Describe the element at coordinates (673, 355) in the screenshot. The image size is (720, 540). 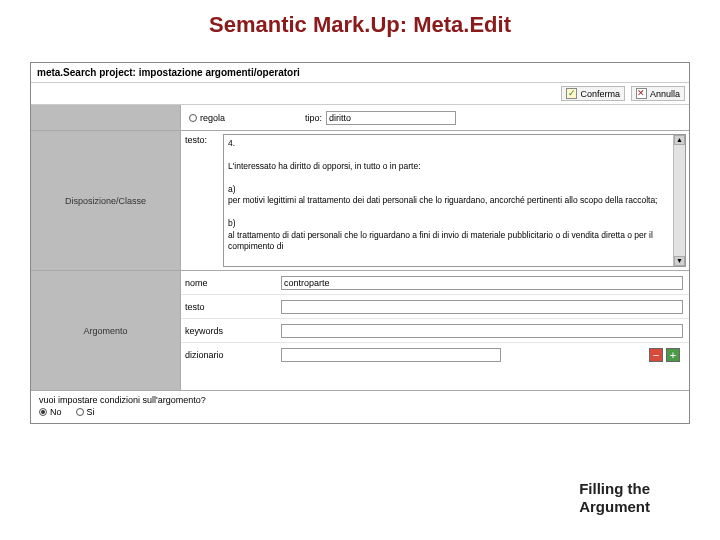
I see `dict-add-button: +` at that location.